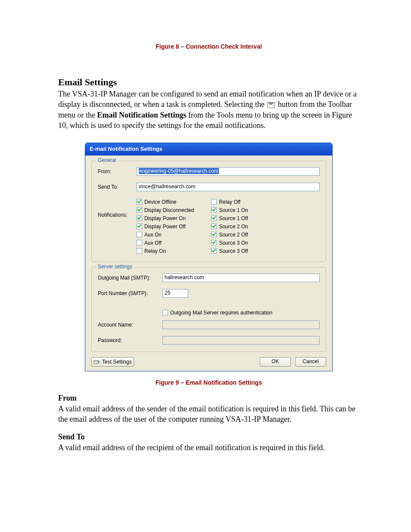 The height and width of the screenshot is (532, 411). Describe the element at coordinates (229, 251) in the screenshot. I see `notif-col2-row-6: Source 3 Off` at that location.